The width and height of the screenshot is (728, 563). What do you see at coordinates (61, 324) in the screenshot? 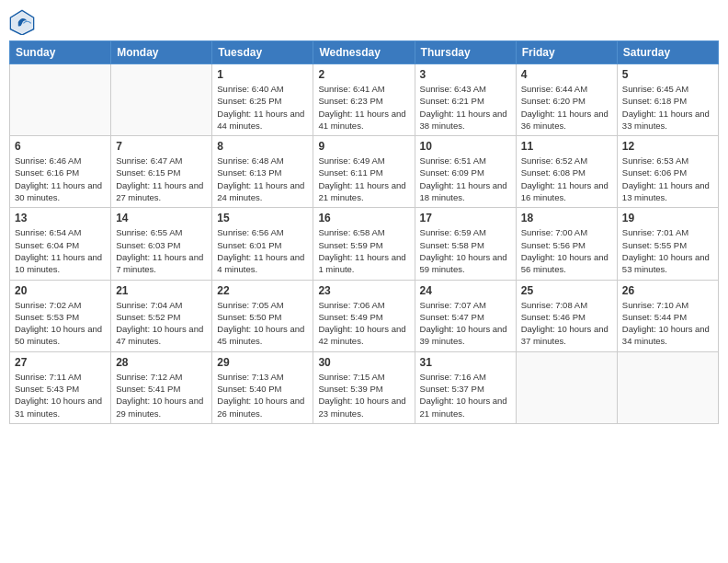
I see `day-info: Sunrise: 7:02 AM Sunset: 5:53 PM Dayligh…` at bounding box center [61, 324].